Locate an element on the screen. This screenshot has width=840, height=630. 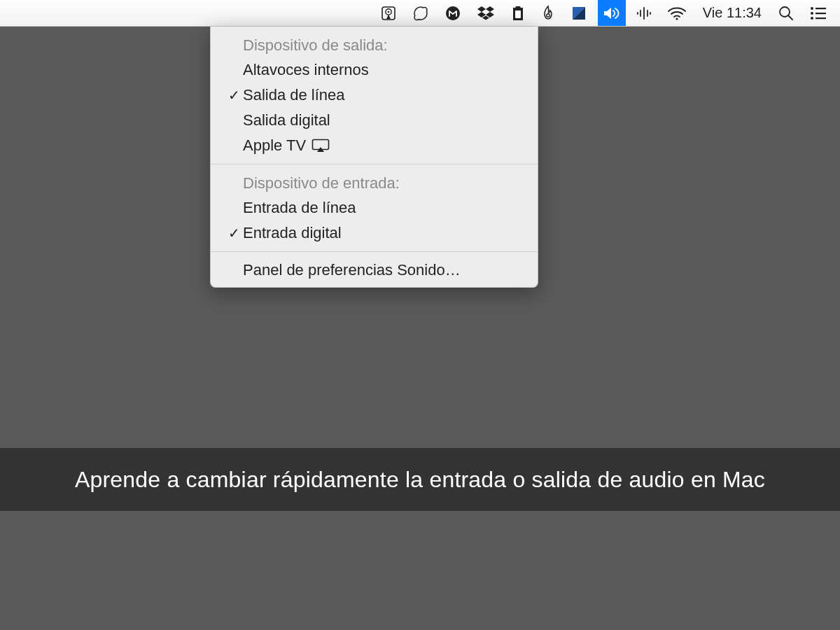
app-icon is located at coordinates (579, 13).